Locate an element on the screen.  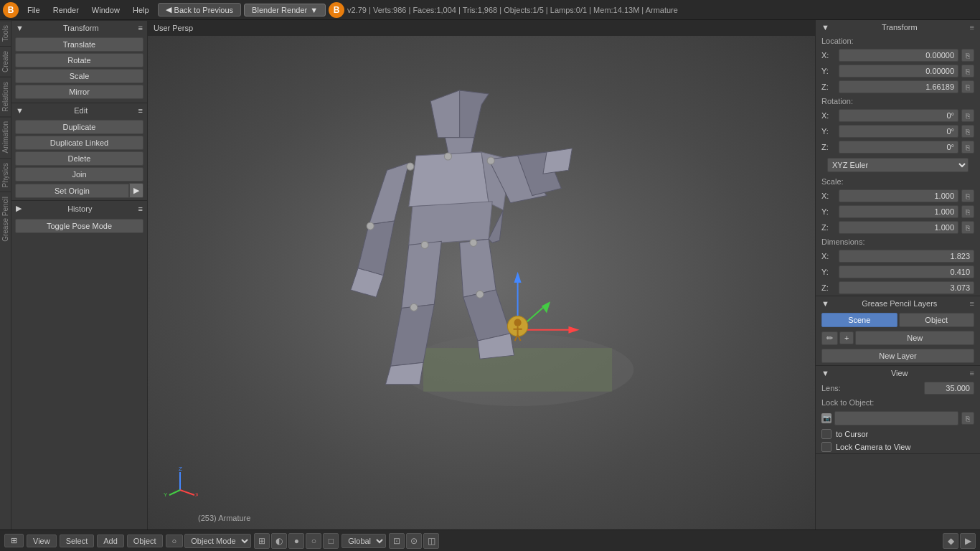
tab-grease-pencil: Grease Pencil is located at coordinates (6, 219).